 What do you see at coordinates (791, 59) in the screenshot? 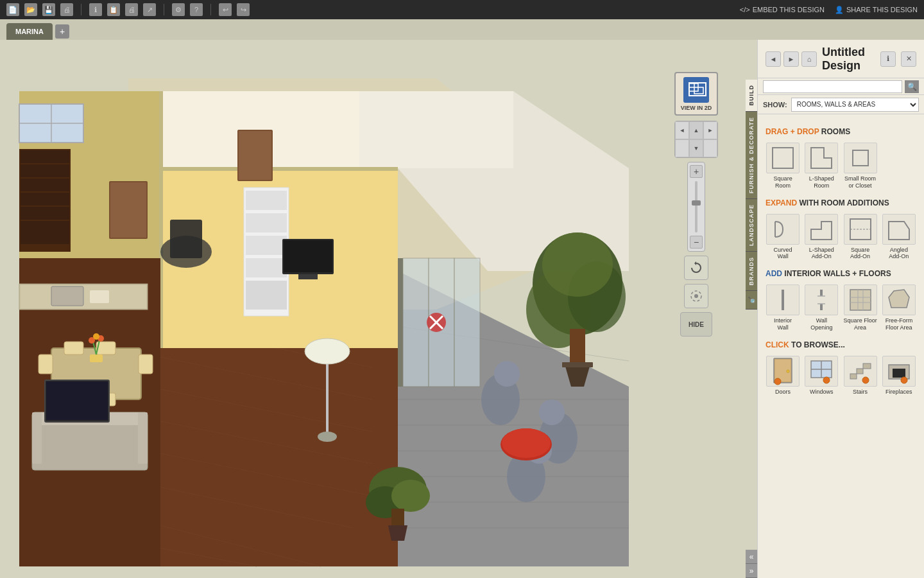
I see `panel-forward-button: ►` at bounding box center [791, 59].